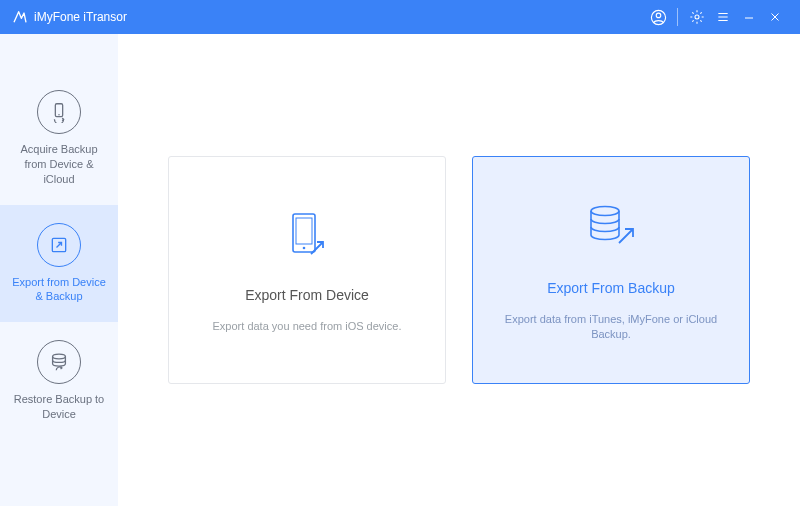 This screenshot has height=506, width=800. I want to click on menu-button, so click(723, 17).